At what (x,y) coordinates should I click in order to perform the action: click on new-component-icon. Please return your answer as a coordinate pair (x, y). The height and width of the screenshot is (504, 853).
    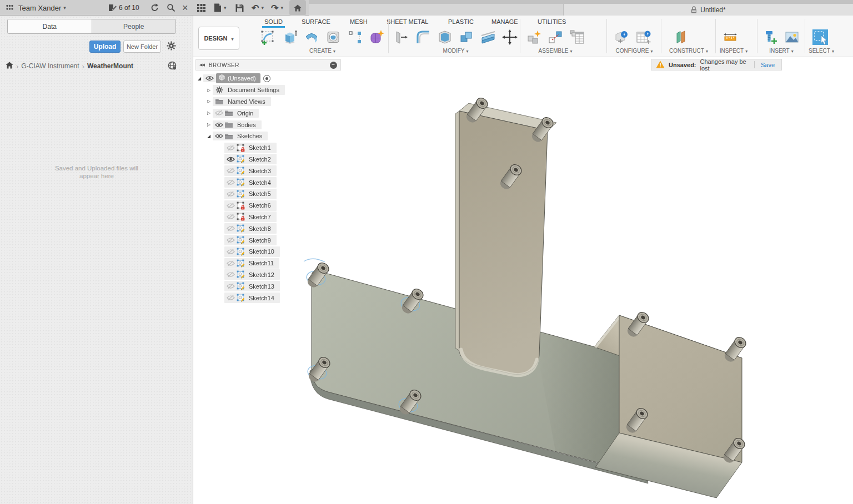
    Looking at the image, I should click on (534, 37).